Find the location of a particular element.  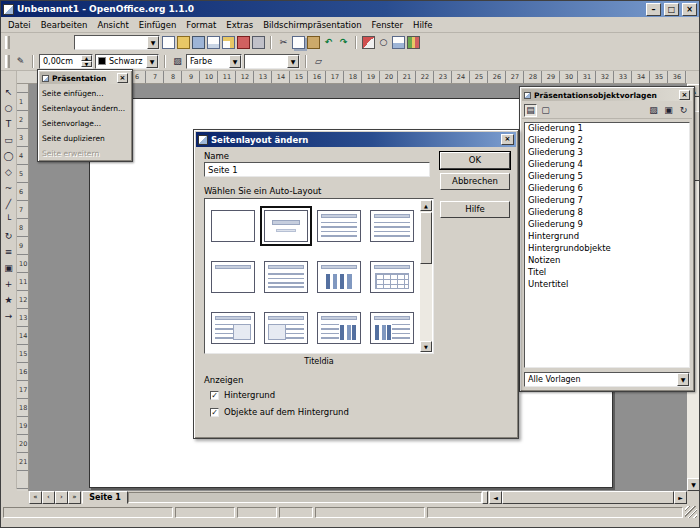

line-color-combo: Schwarz ▼ is located at coordinates (127, 62).